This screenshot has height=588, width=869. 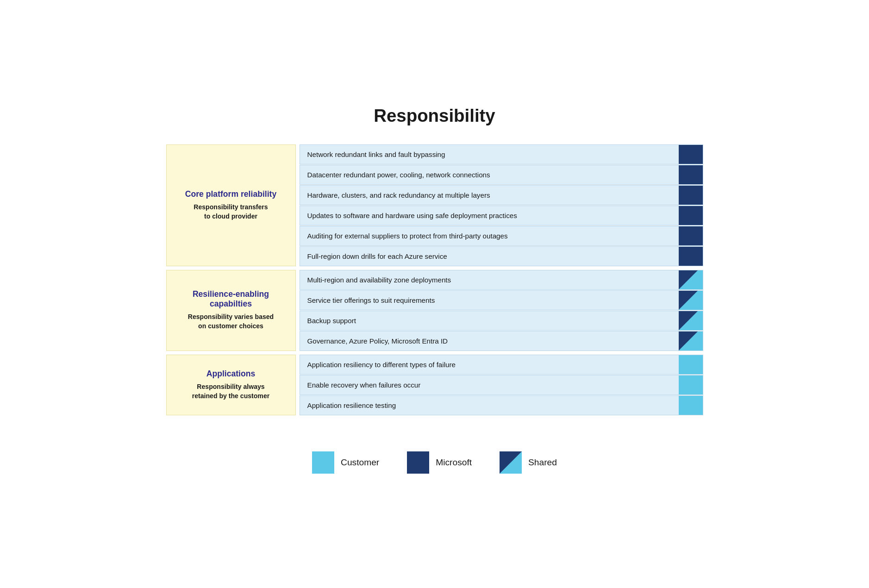 What do you see at coordinates (501, 216) in the screenshot?
I see `item-row: Updates to software and hardware using s…` at bounding box center [501, 216].